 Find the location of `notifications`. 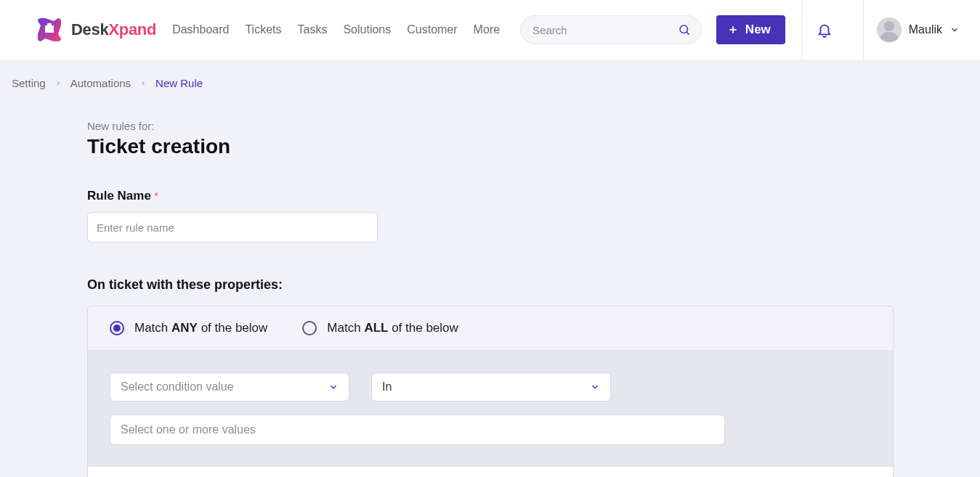

notifications is located at coordinates (825, 30).